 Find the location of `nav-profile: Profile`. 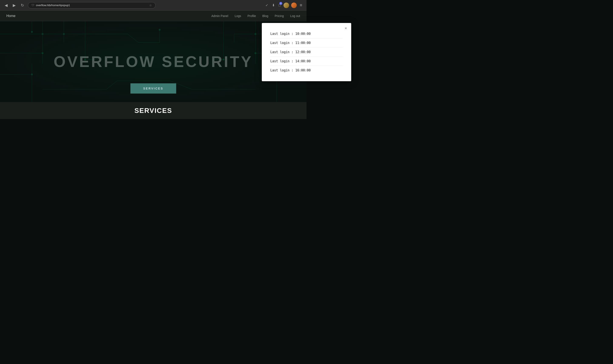

nav-profile: Profile is located at coordinates (252, 16).